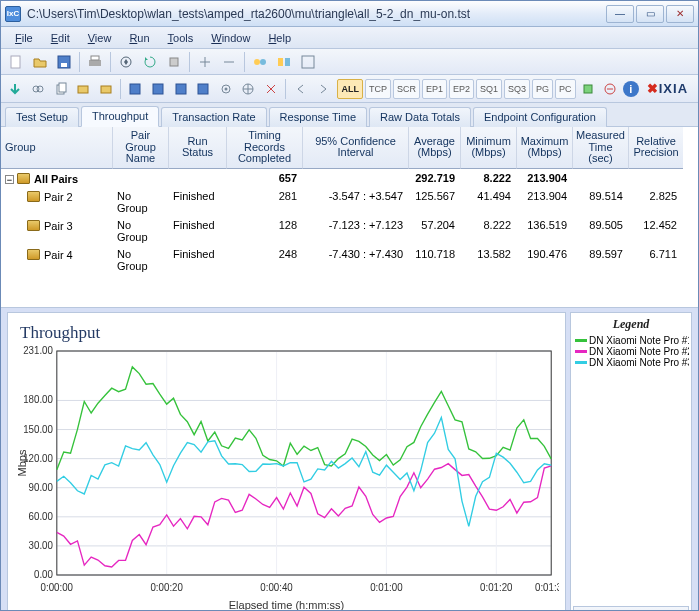 Image resolution: width=699 pixels, height=611 pixels. What do you see at coordinates (350, 38) in the screenshot?
I see `menu-bar: File Edit View Run Tools Window Help` at bounding box center [350, 38].